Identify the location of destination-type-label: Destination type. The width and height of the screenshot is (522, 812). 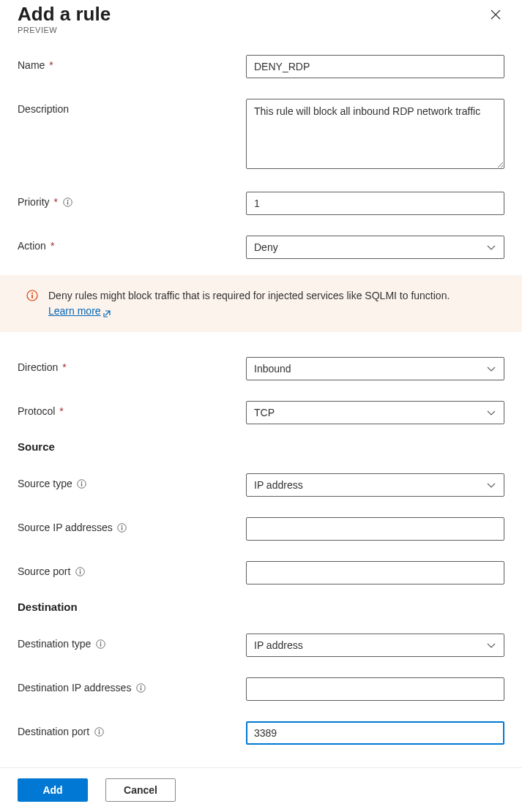
(54, 644).